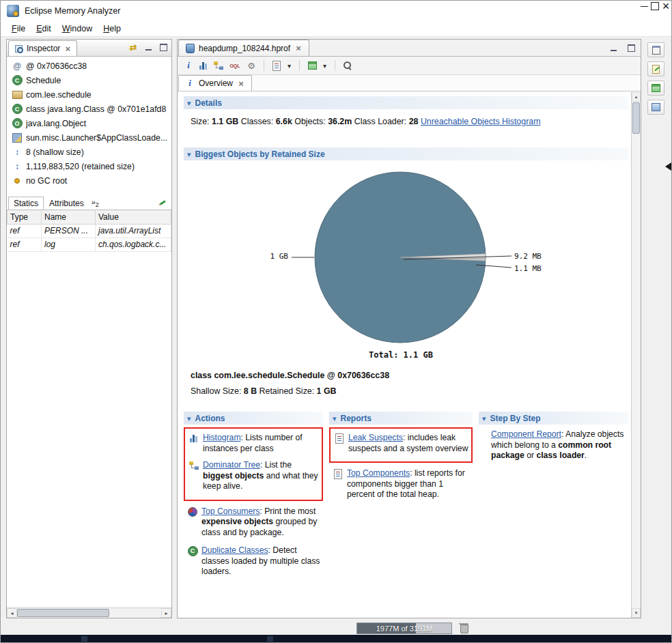  I want to click on column-header-name: Name, so click(68, 217).